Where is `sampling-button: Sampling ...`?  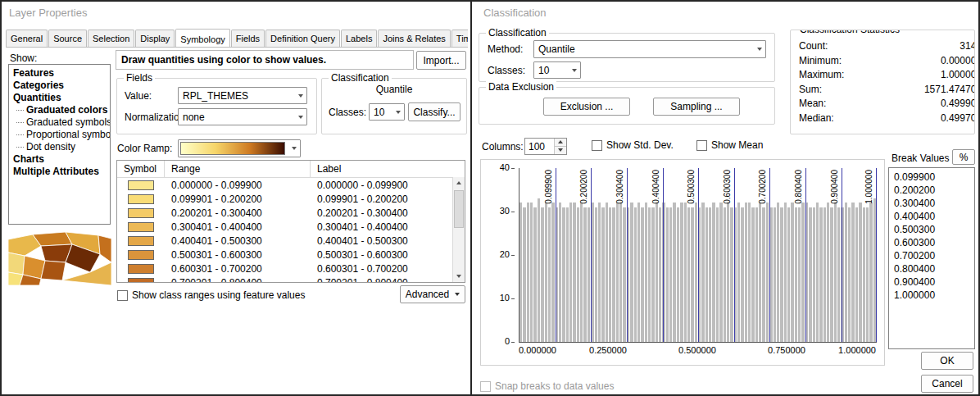 sampling-button: Sampling ... is located at coordinates (696, 107).